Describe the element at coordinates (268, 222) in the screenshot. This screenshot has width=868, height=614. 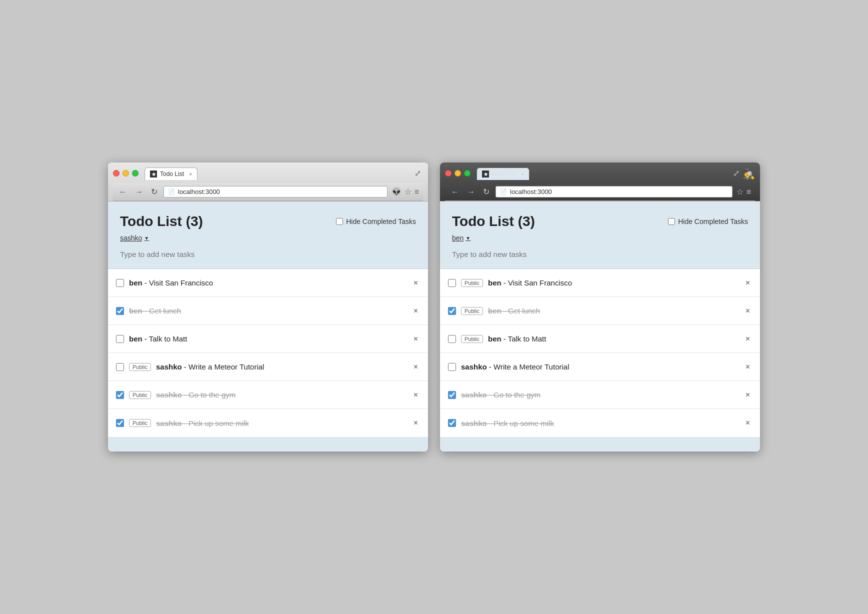
I see `left-header-top-row: Todo List (3) Hide Completed Tasks` at that location.